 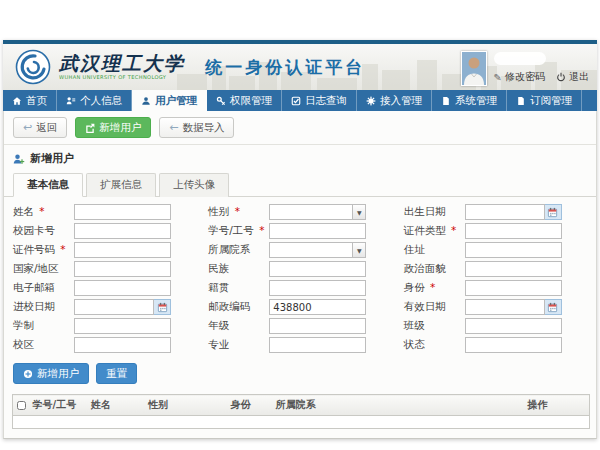 I want to click on change-password-link: ✎ 修改密码, so click(x=520, y=77).